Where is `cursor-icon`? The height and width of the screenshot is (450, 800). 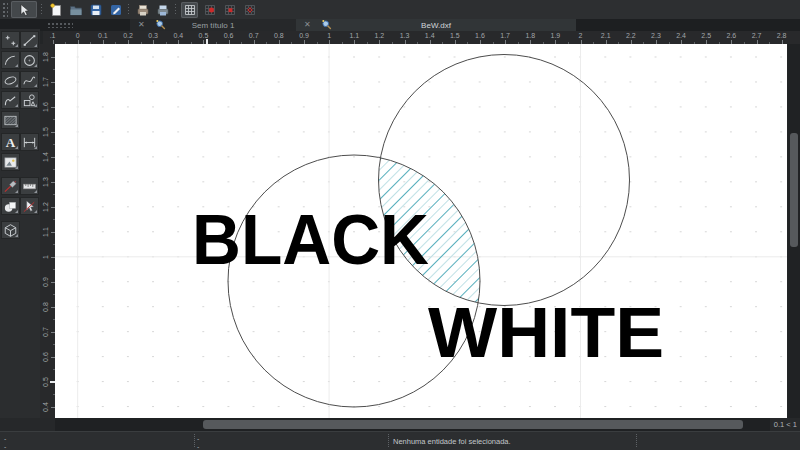 cursor-icon is located at coordinates (24, 10).